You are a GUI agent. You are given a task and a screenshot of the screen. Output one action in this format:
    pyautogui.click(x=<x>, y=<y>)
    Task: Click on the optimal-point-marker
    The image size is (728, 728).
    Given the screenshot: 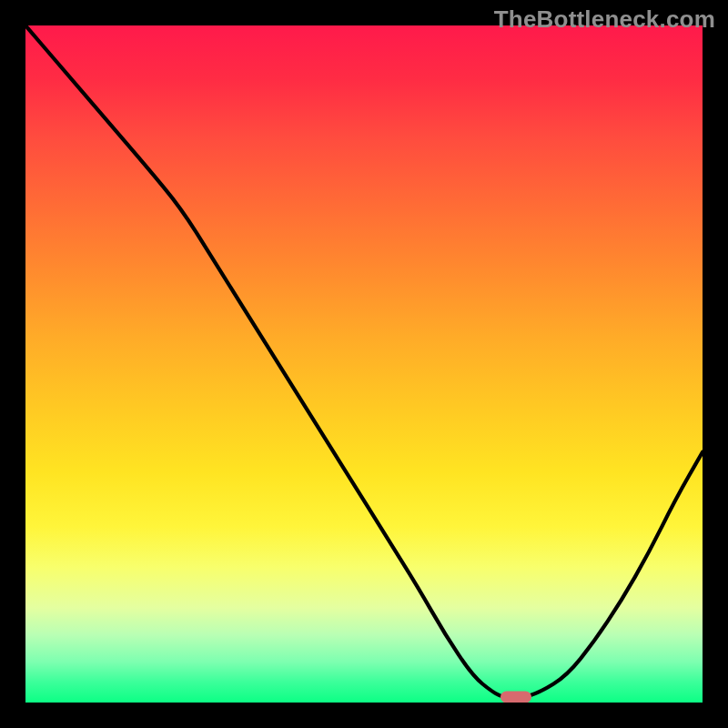 What is the action you would take?
    pyautogui.click(x=516, y=697)
    